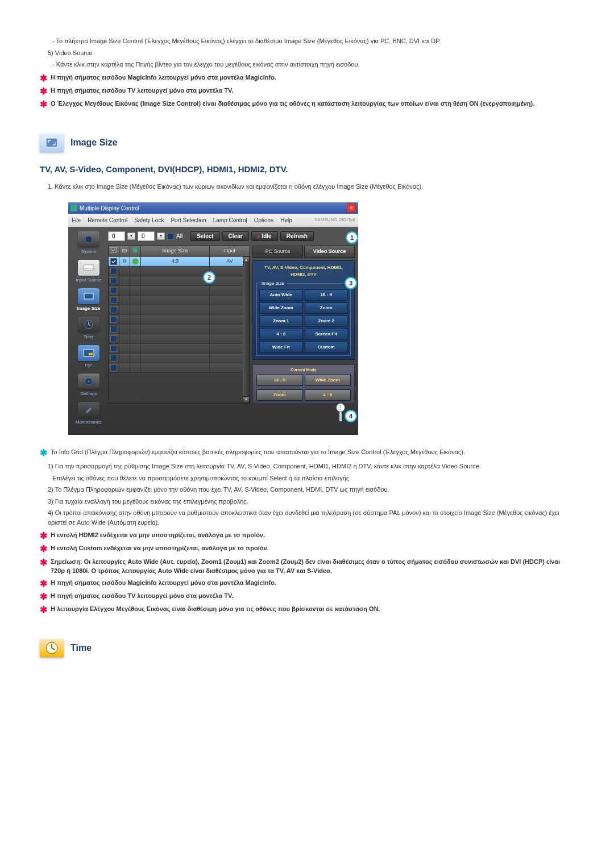 This screenshot has height=868, width=614. Describe the element at coordinates (114, 251) in the screenshot. I see `header-check` at that location.